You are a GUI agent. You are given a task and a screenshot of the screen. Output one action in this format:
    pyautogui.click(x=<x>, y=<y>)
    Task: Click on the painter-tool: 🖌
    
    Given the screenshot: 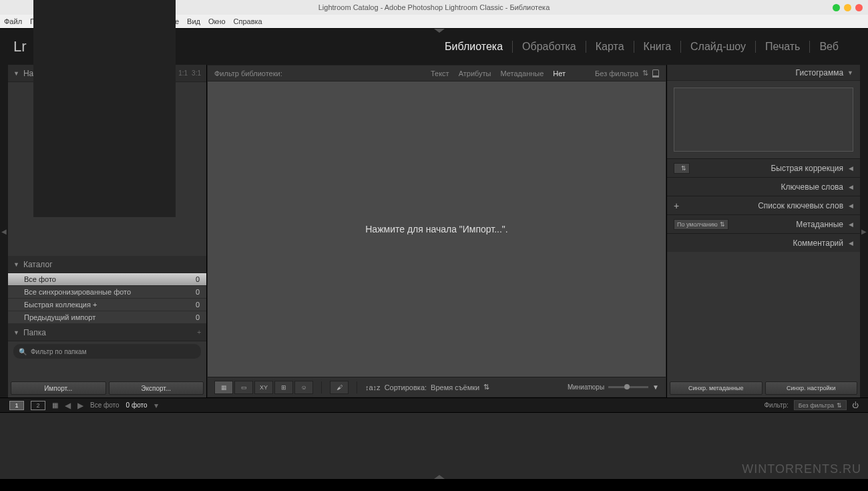 What is the action you would take?
    pyautogui.click(x=339, y=387)
    